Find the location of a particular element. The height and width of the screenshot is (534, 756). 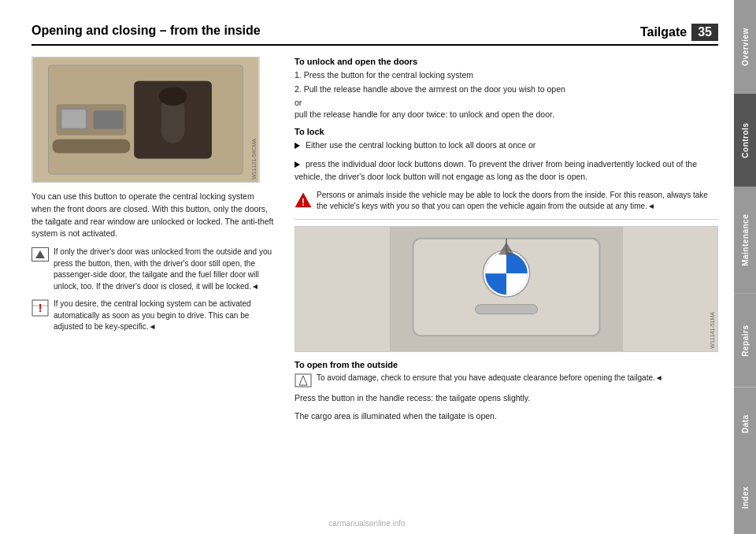

note-text-1: If only the driver's door was unlocked f… is located at coordinates (165, 269).